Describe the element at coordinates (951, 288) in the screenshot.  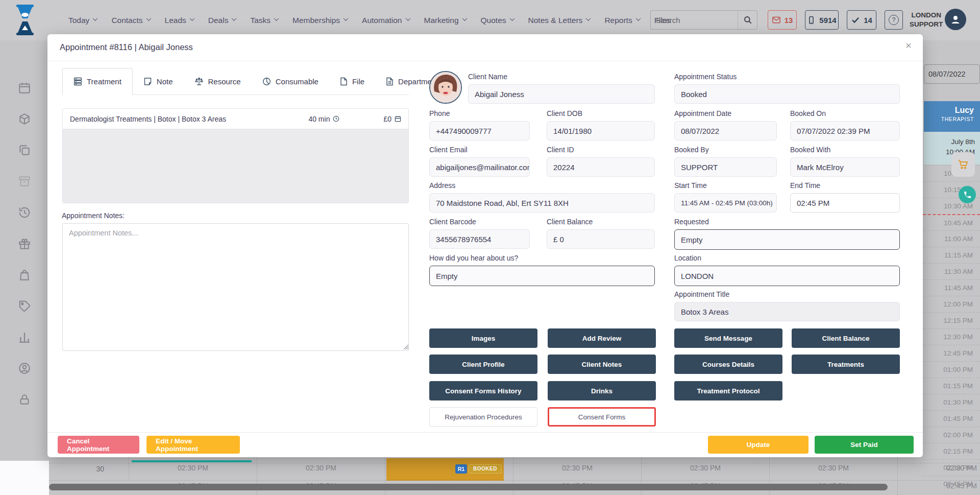
I see `time-slot: 11:45 AM` at that location.